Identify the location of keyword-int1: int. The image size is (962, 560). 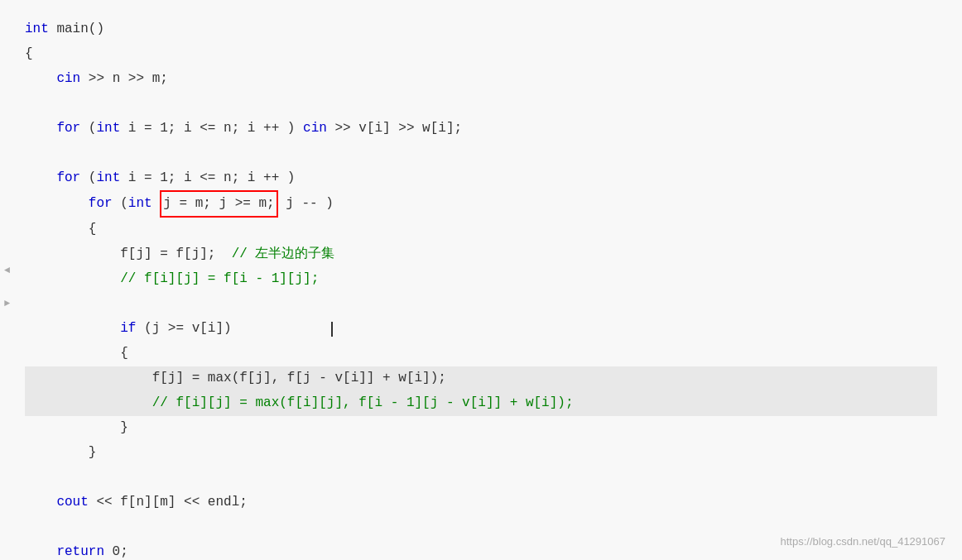
(108, 129).